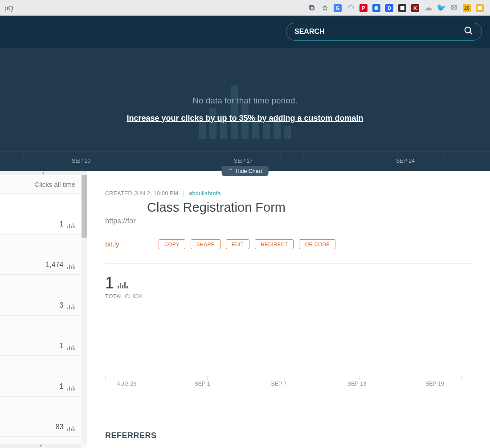 The width and height of the screenshot is (490, 448). What do you see at coordinates (8, 8) in the screenshot?
I see `url-fragment: pQ` at bounding box center [8, 8].